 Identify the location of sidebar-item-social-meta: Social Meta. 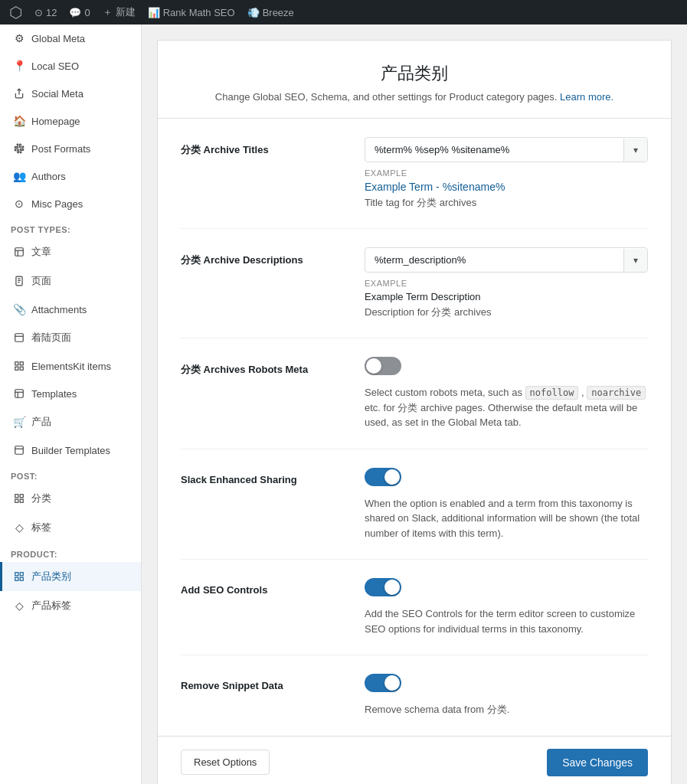
(70, 93).